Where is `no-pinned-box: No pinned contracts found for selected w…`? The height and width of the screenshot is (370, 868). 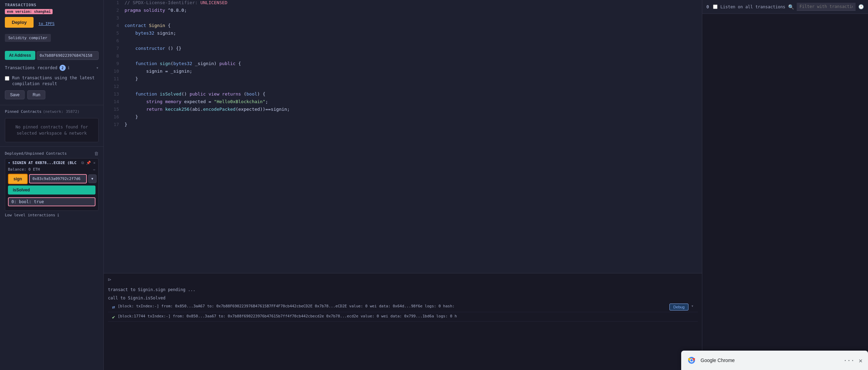
no-pinned-box: No pinned contracts found for selected w… is located at coordinates (52, 130).